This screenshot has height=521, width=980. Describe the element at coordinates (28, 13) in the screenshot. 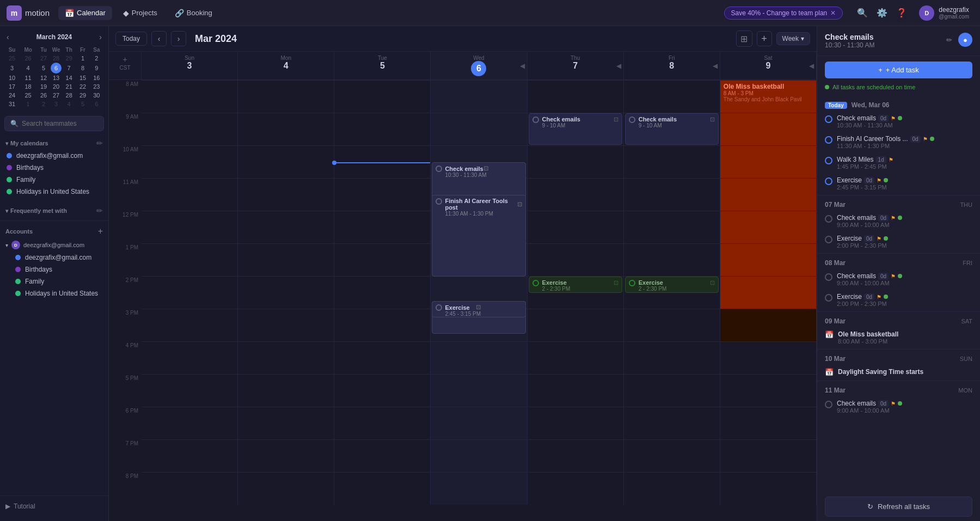

I see `logo-area: m motion` at that location.